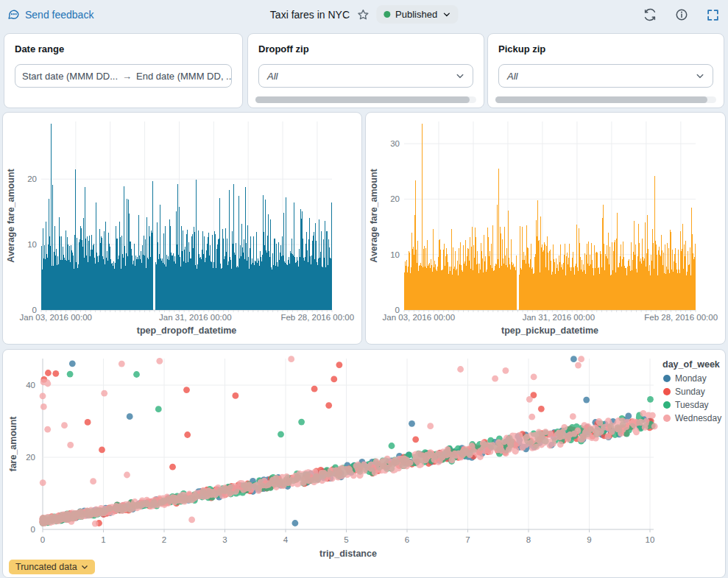  Describe the element at coordinates (387, 15) in the screenshot. I see `published-dot-icon` at that location.